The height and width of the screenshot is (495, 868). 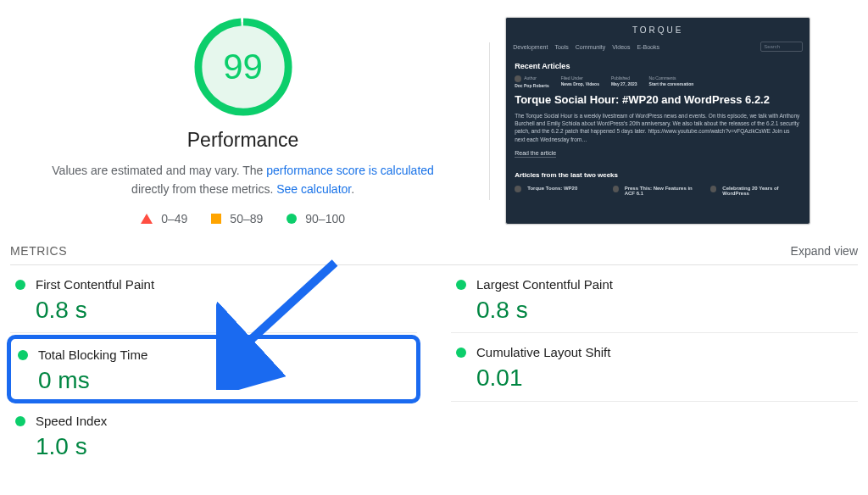 I want to click on metric-tbt: Total Blocking Time 0 ms, so click(x=214, y=370).